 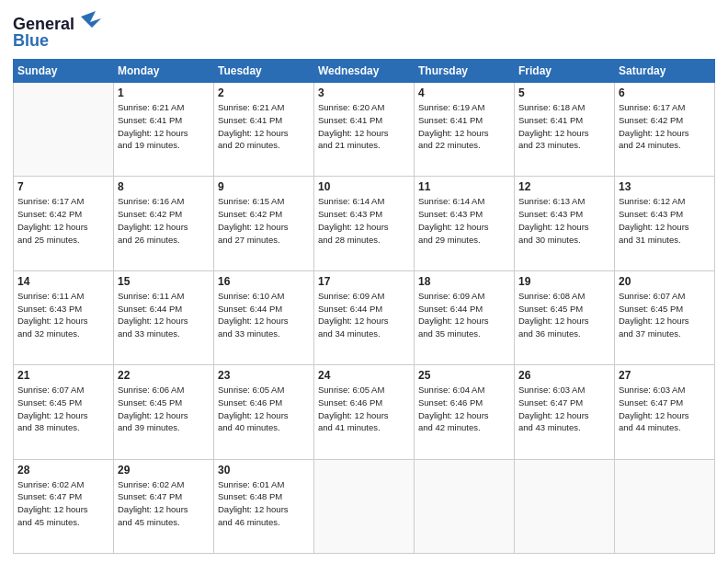 What do you see at coordinates (44, 24) in the screenshot?
I see `svg-text: General` at bounding box center [44, 24].